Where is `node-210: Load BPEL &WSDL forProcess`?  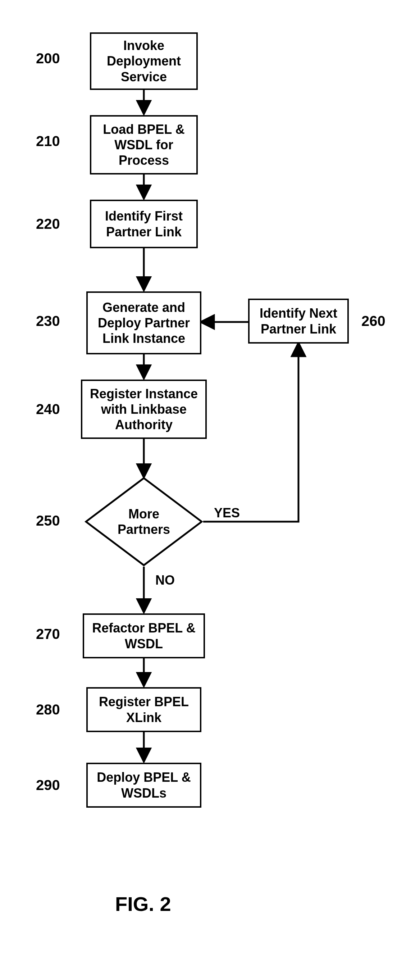
node-210: Load BPEL &WSDL forProcess is located at coordinates (144, 145).